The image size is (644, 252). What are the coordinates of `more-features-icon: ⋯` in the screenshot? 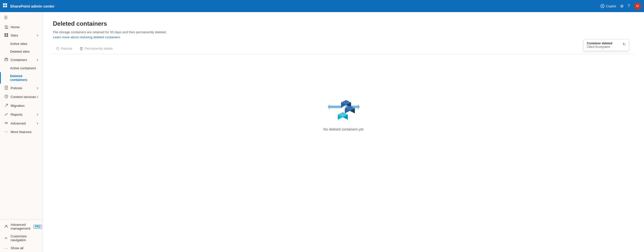 It's located at (6, 132).